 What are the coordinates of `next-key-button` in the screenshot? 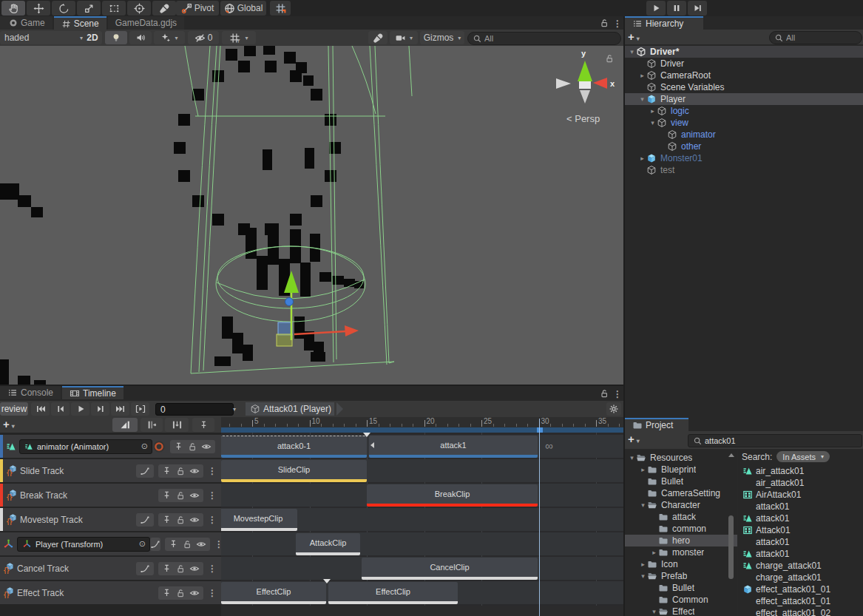 It's located at (101, 409).